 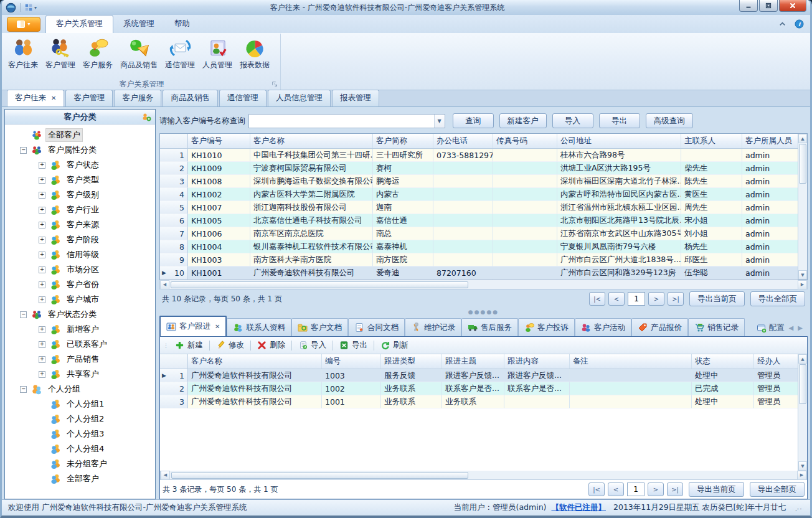 I want to click on table-row: 3广州爱奇迪软件科技有限公司1001业务联系业务联系处理中管理员, so click(x=479, y=402).